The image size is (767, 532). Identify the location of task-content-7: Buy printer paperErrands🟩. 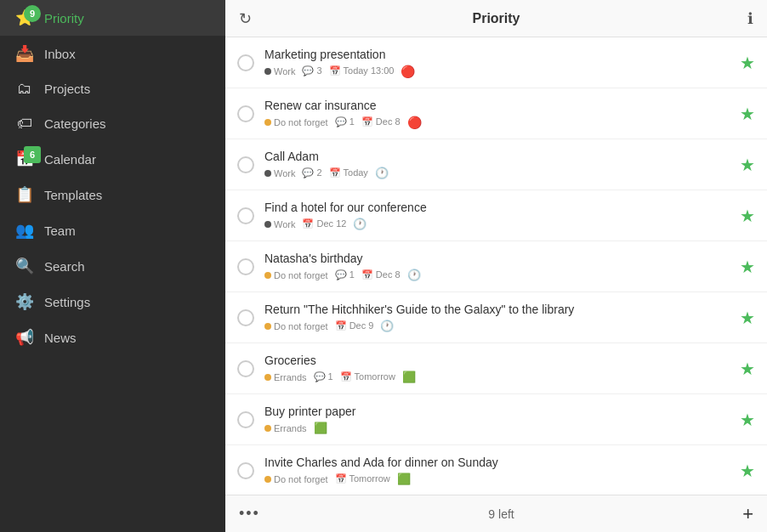
(497, 420).